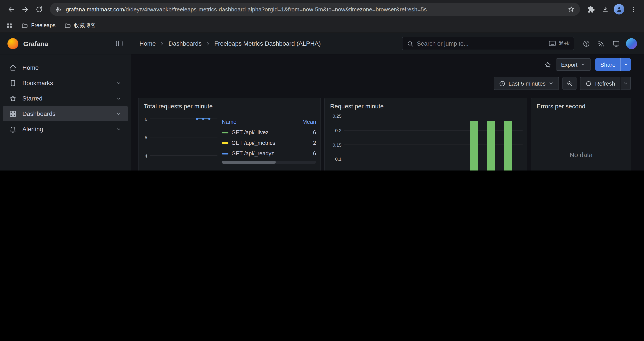  Describe the element at coordinates (388, 80) in the screenshot. I see `time-controls: Last 5 minutes Refresh` at that location.